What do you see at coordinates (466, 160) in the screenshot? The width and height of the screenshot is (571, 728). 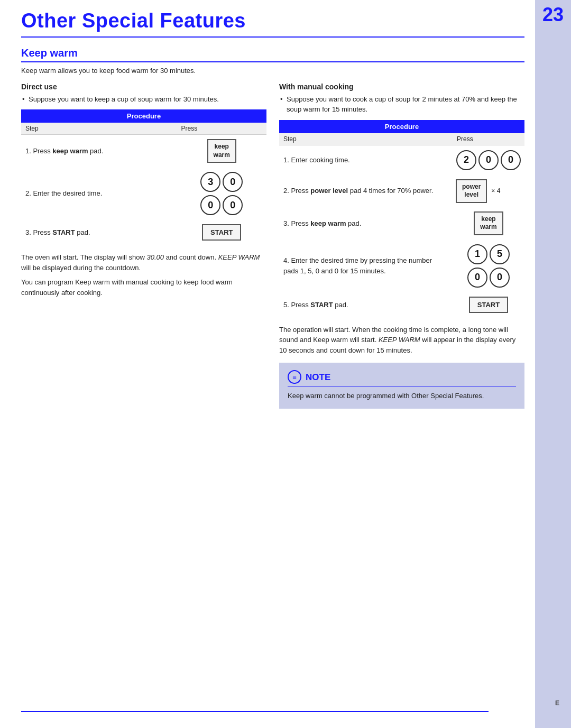 I see `circle-2: 2` at bounding box center [466, 160].